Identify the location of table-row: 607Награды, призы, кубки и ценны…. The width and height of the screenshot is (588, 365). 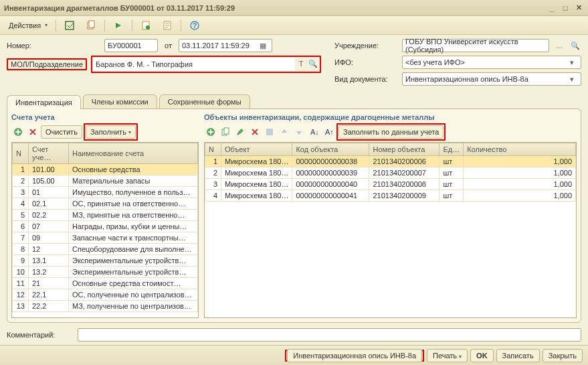
(106, 226).